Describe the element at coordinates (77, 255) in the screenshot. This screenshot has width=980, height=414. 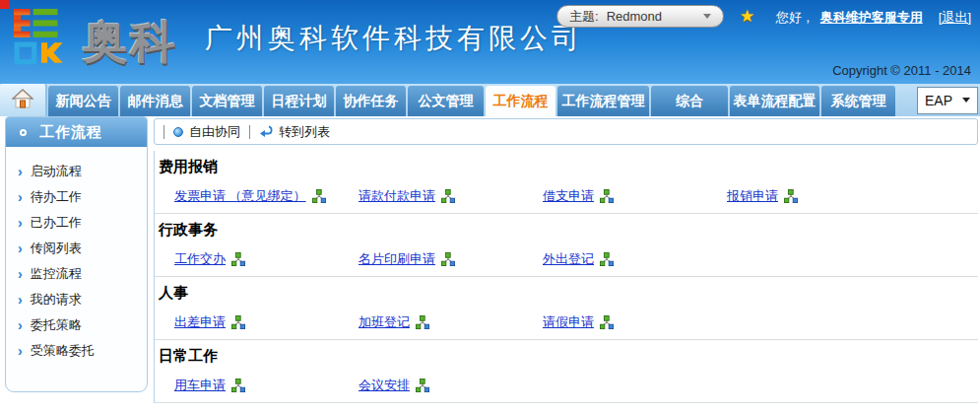
I see `sidebar-menu: › 启动流程 › 待办工作 › 已办工作 › 传阅列表 › 监控流程 › 我的请…` at that location.